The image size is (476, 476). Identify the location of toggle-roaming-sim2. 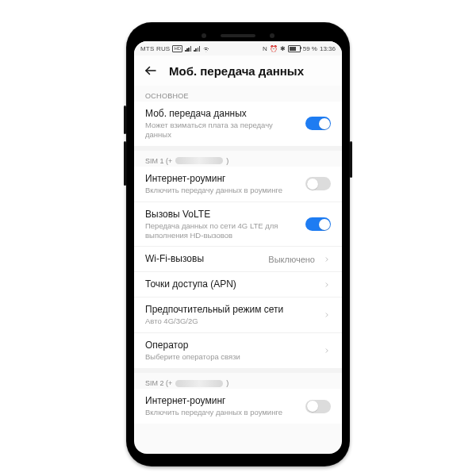
(318, 406).